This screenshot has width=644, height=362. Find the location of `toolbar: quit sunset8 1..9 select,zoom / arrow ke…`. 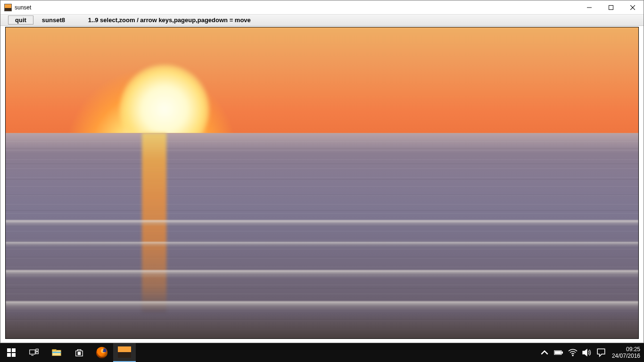

toolbar: quit sunset8 1..9 select,zoom / arrow ke… is located at coordinates (322, 20).